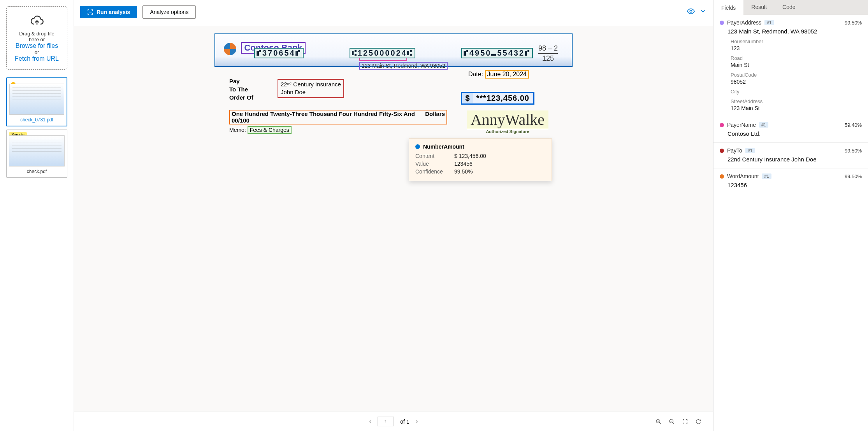 Image resolution: width=868 pixels, height=431 pixels. Describe the element at coordinates (382, 53) in the screenshot. I see `field-box-micr-routing: ⑆125000024⑆` at that location.